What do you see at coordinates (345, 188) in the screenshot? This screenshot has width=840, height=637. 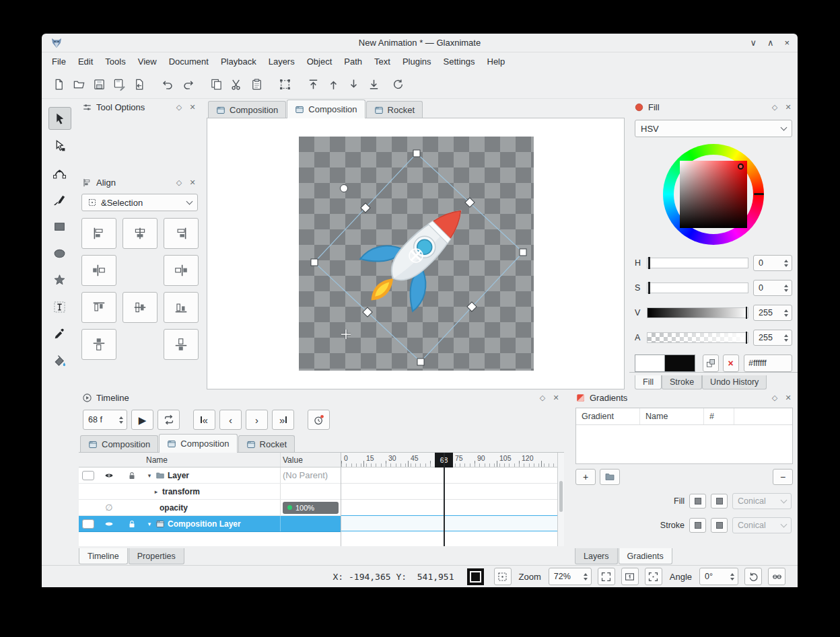 I see `rotation-handle` at bounding box center [345, 188].